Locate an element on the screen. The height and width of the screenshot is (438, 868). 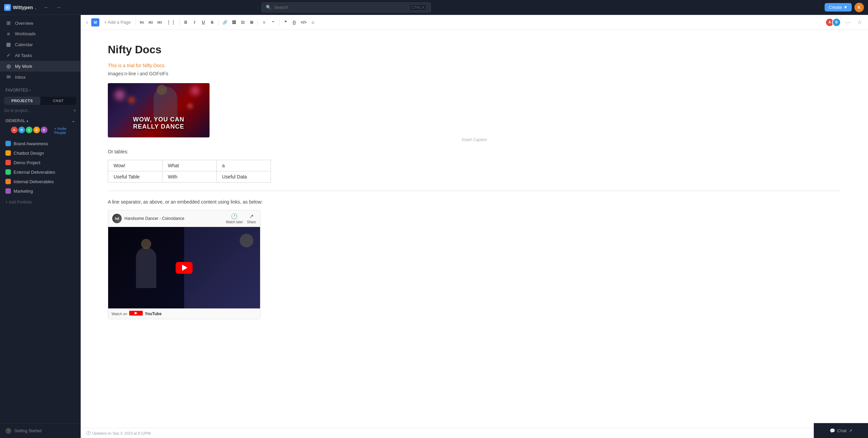
star-button: ☆ is located at coordinates (860, 22).